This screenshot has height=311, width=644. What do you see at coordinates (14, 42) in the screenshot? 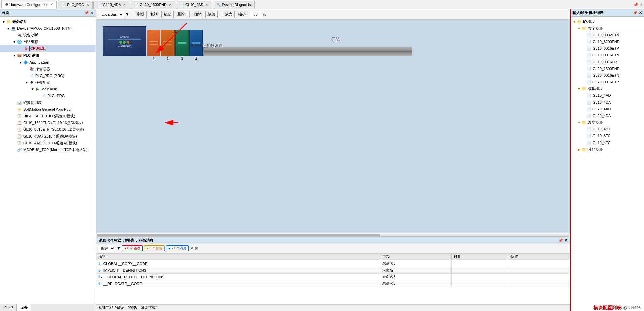
I see `expand-network: ▼` at bounding box center [14, 42].